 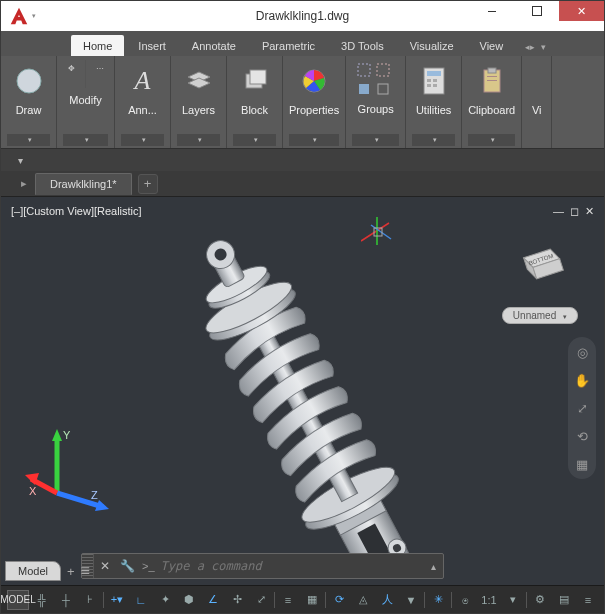 What do you see at coordinates (29, 102) in the screenshot?
I see `panel-draw: Draw` at bounding box center [29, 102].